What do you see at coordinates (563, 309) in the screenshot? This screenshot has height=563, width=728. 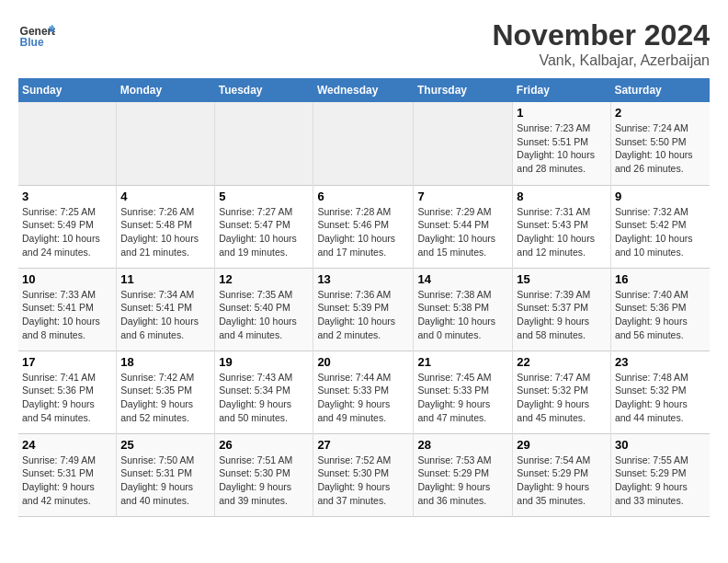 I see `day-cell: 15Sunrise: 7:39 AM Sunset: 5:37 PM Dayli…` at bounding box center [563, 309].